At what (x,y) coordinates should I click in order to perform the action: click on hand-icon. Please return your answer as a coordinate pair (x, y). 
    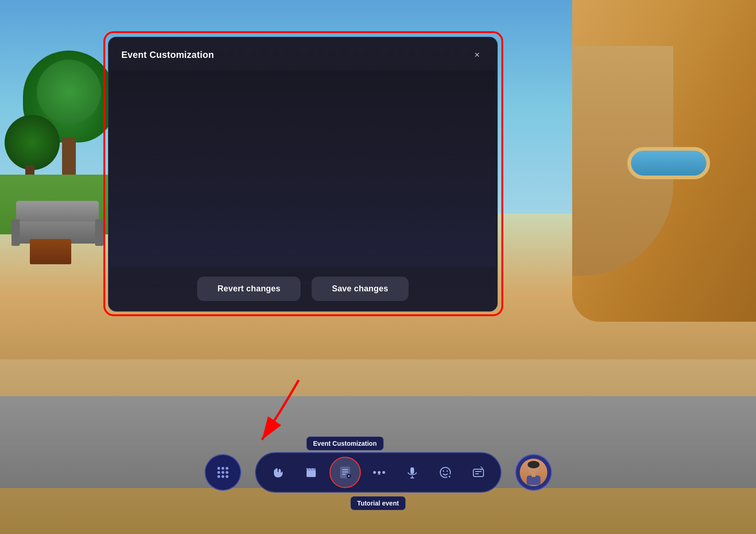
    Looking at the image, I should click on (278, 472).